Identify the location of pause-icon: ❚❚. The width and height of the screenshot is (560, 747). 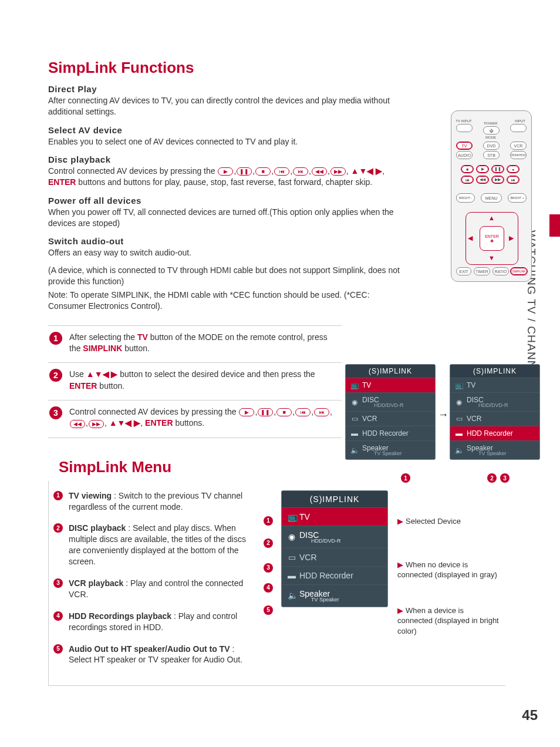
(244, 171).